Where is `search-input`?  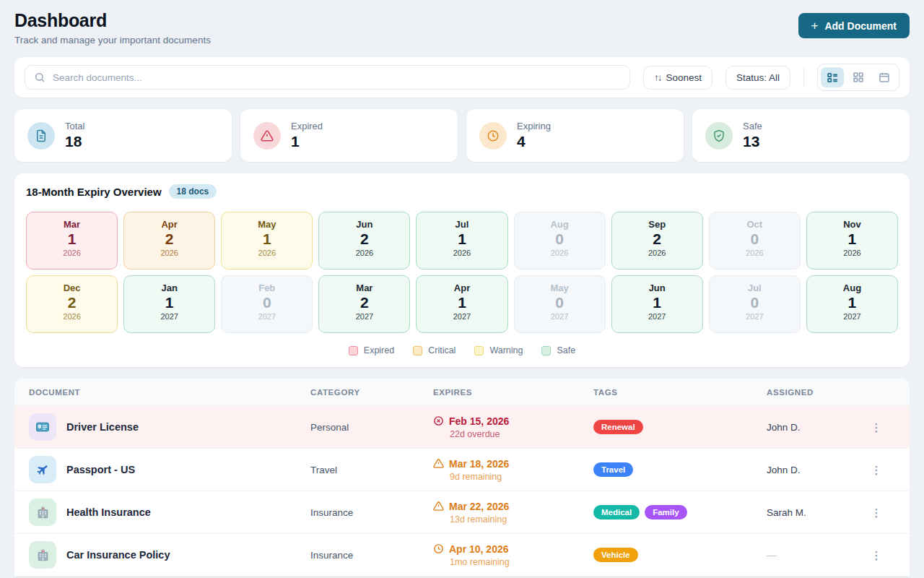
search-input is located at coordinates (336, 78).